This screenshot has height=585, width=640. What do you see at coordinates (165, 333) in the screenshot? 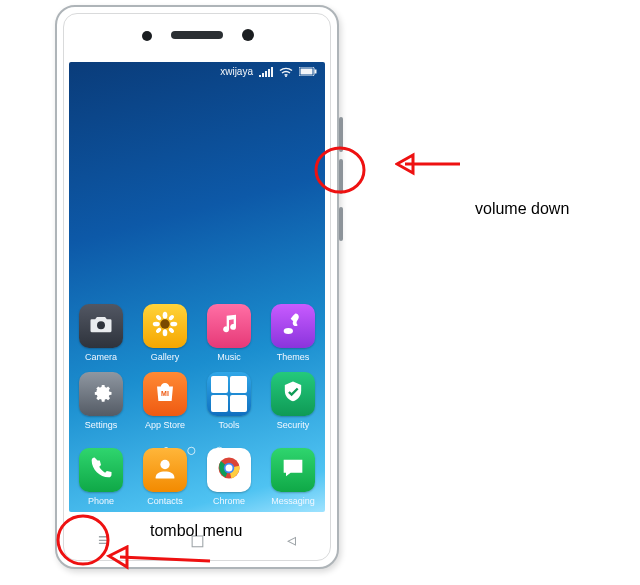
I see `app-gallery: Gallery` at bounding box center [165, 333].